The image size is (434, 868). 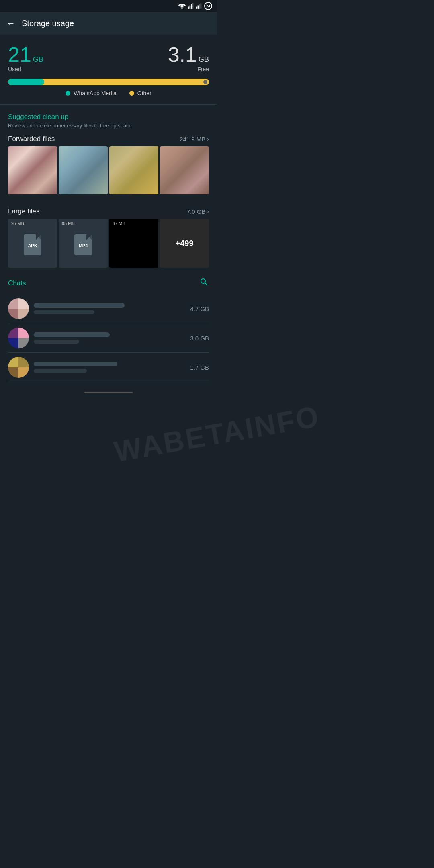 I want to click on free-storage: 3.1 GB Free, so click(x=188, y=58).